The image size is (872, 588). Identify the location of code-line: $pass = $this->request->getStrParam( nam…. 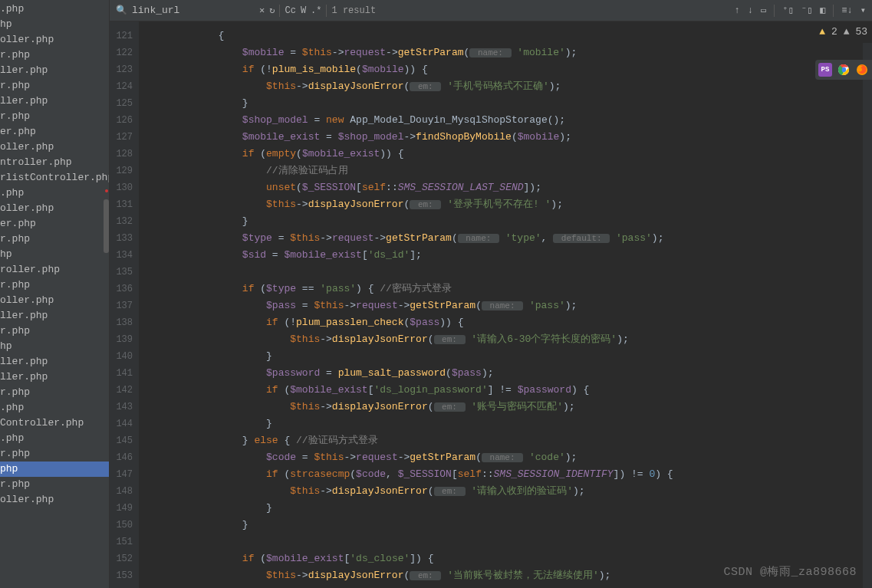
(509, 306).